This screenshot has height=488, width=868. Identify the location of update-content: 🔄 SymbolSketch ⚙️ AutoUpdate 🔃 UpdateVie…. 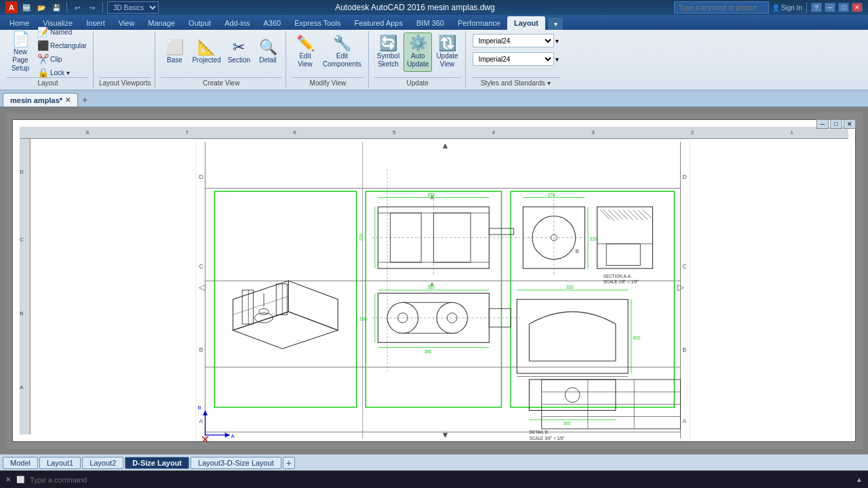
(418, 54).